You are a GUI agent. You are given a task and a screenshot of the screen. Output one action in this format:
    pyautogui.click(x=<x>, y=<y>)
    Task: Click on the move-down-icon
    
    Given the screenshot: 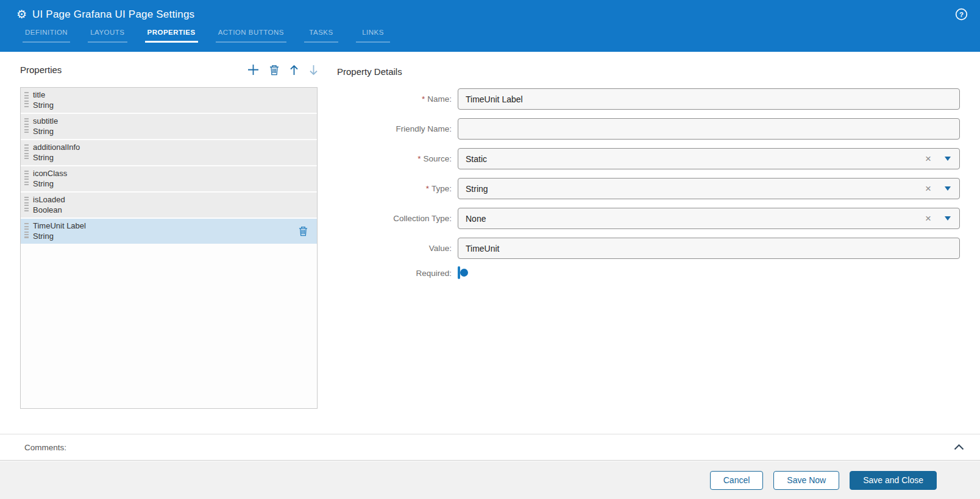 What is the action you would take?
    pyautogui.click(x=313, y=70)
    